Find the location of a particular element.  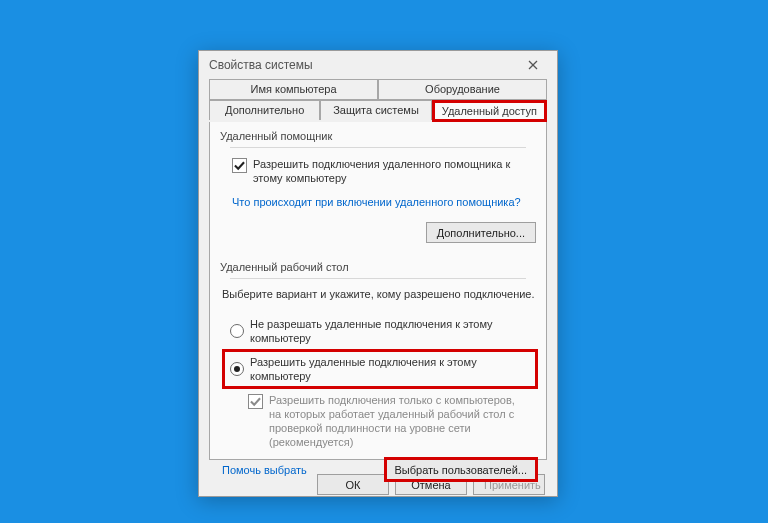

assistance-help-link: Что происходит при включении удаленного … is located at coordinates (376, 202).